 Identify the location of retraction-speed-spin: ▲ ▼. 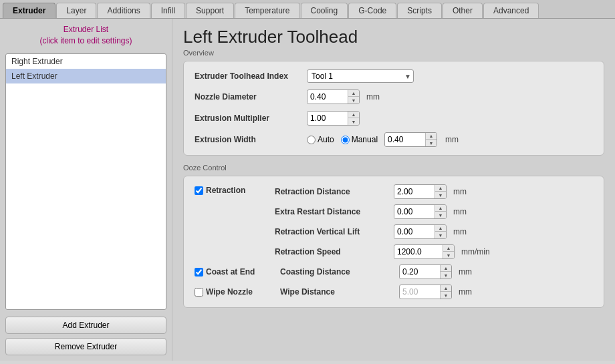
(448, 252).